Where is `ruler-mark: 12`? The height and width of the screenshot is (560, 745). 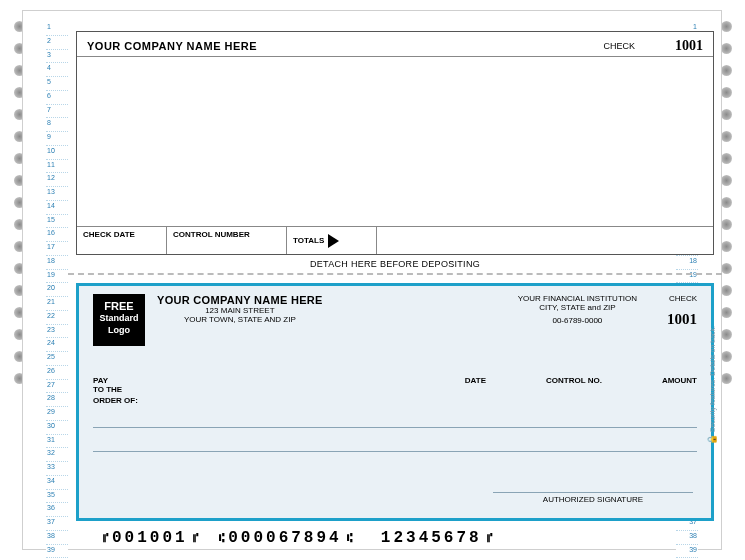
ruler-mark: 12 is located at coordinates (57, 180).